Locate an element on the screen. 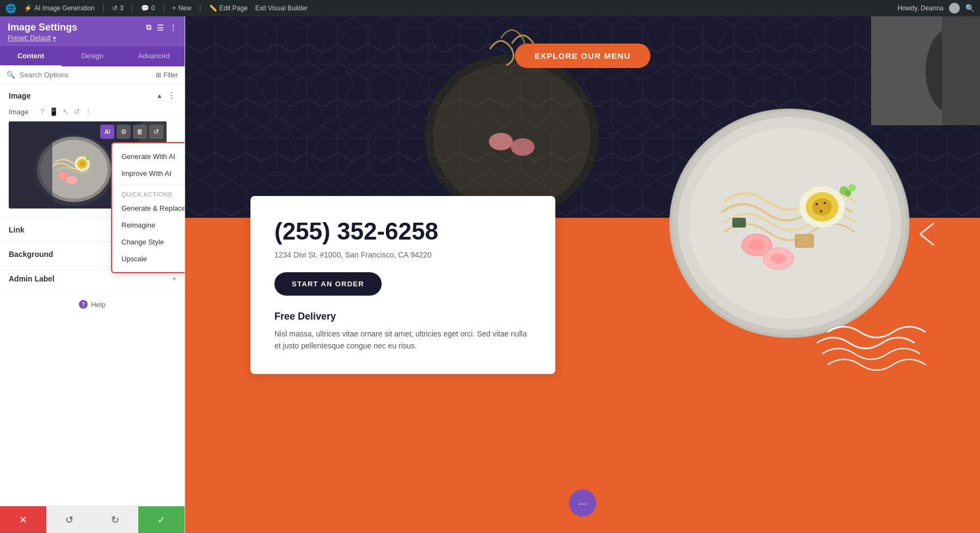  search-input is located at coordinates (85, 75).